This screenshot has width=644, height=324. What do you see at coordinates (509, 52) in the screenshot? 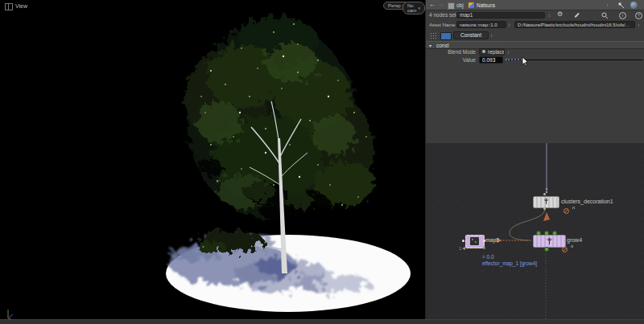
I see `blend-mode-spinner-icon: ↕` at bounding box center [509, 52].